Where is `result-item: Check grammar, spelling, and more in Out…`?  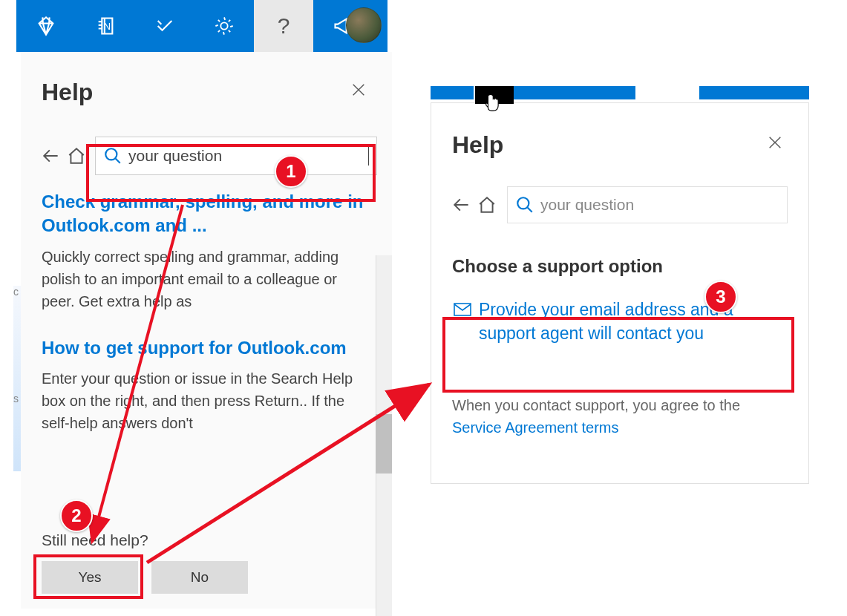 result-item: Check grammar, spelling, and more in Out… is located at coordinates (206, 251).